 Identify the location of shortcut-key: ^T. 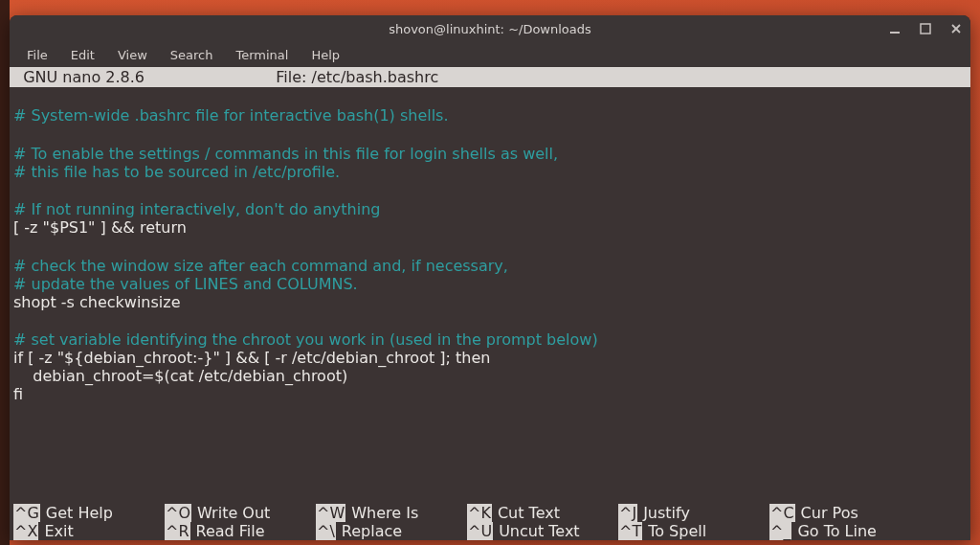
(630, 531).